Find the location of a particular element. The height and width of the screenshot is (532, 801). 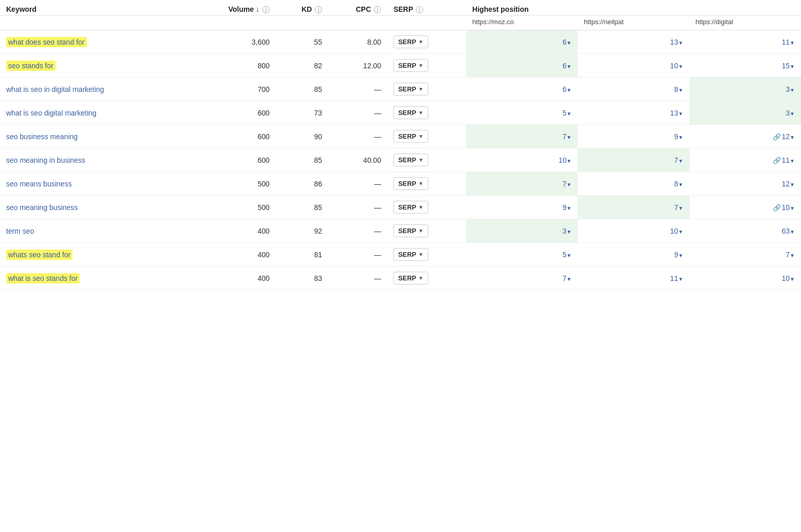

position-cell-1: 3▼ is located at coordinates (522, 231).